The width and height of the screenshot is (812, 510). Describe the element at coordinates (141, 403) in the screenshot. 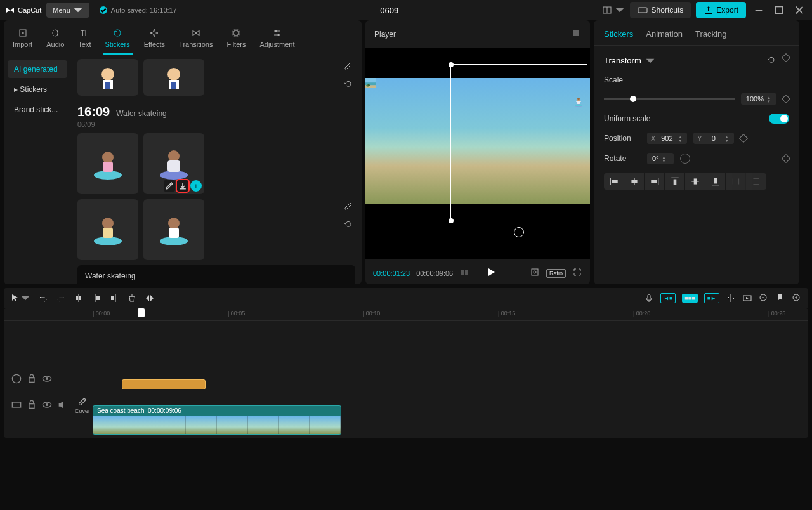

I see `playhead` at that location.